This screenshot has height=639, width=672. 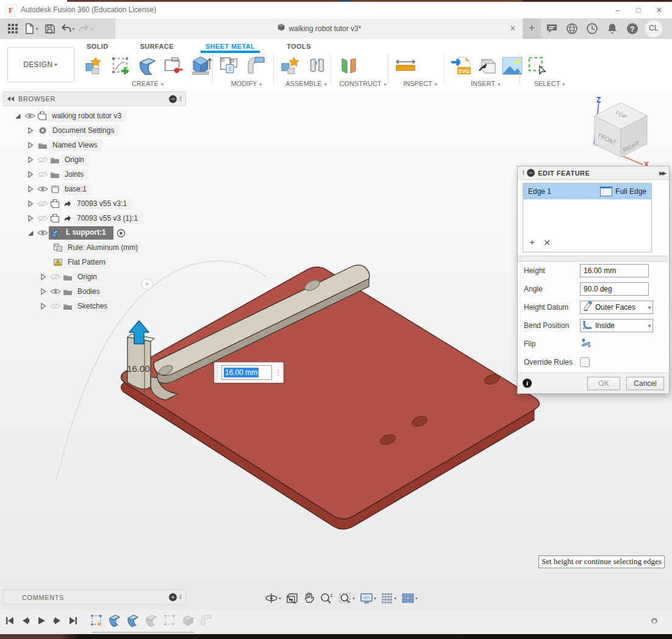 I want to click on selected-item-chip: L support:1, so click(x=81, y=233).